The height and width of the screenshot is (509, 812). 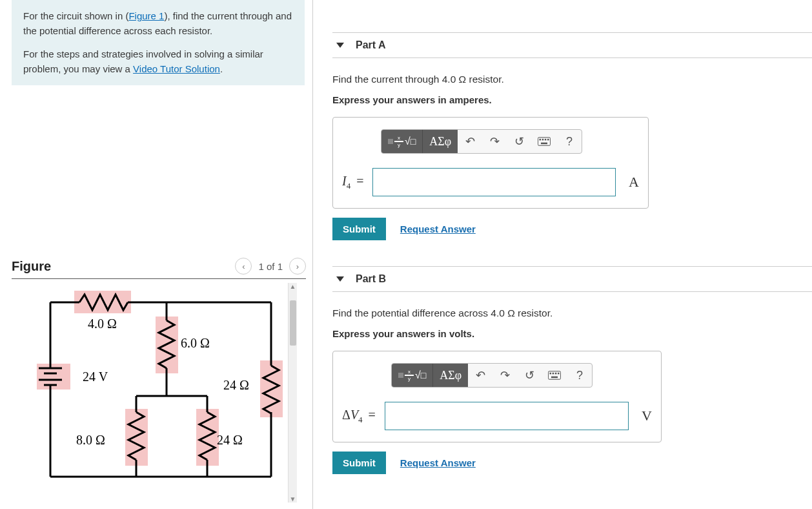 I want to click on next-figure-button: ›, so click(x=298, y=266).